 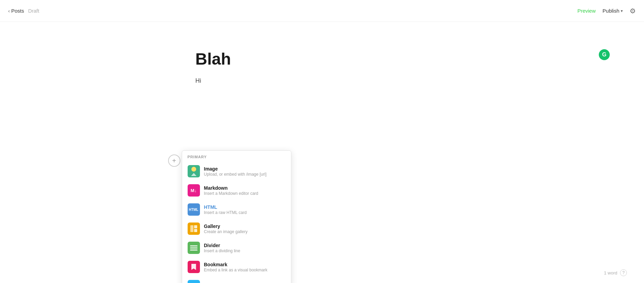 I want to click on plus-icon: +, so click(x=174, y=161).